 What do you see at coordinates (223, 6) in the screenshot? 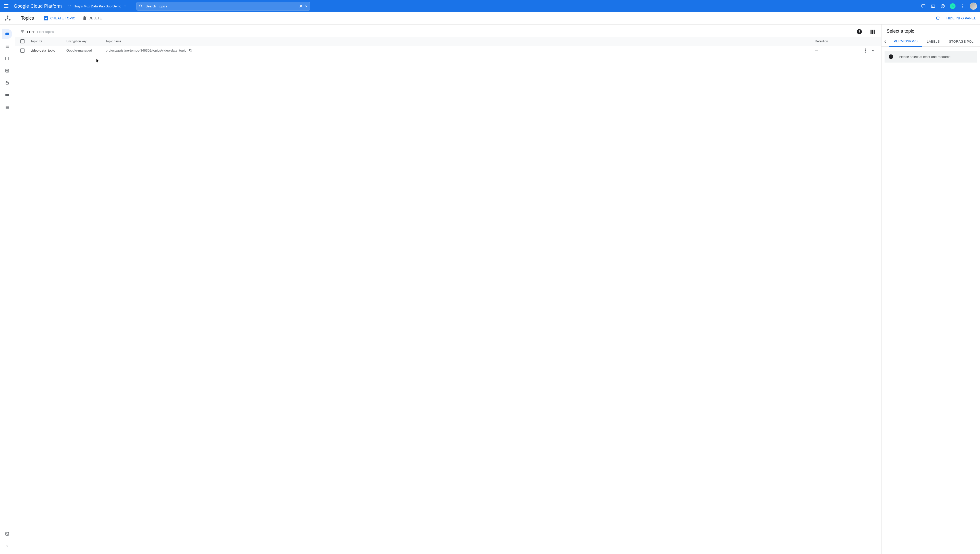
I see `search-bar: Search` at bounding box center [223, 6].